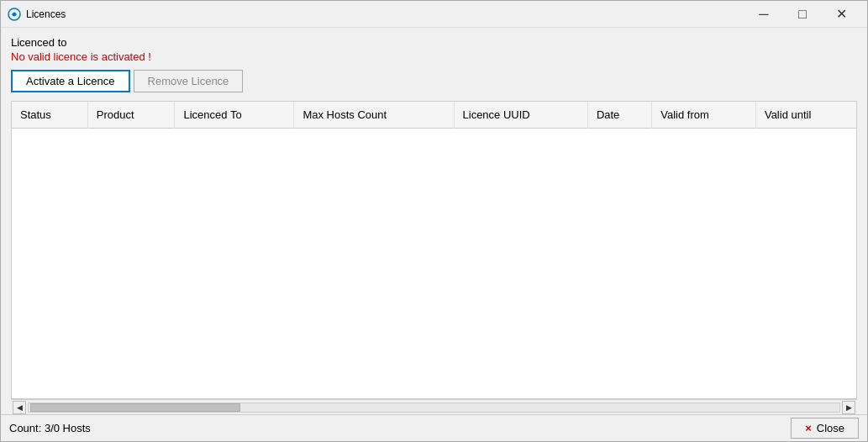 This screenshot has width=868, height=442. What do you see at coordinates (849, 408) in the screenshot?
I see `scroll-right-button: ▶` at bounding box center [849, 408].